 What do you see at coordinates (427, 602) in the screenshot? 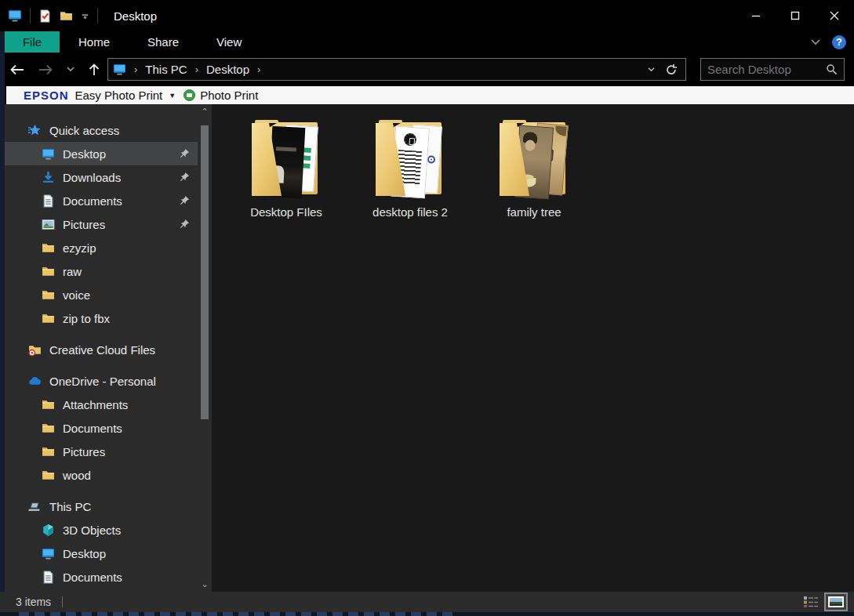
I see `status-bar: 3 items` at bounding box center [427, 602].